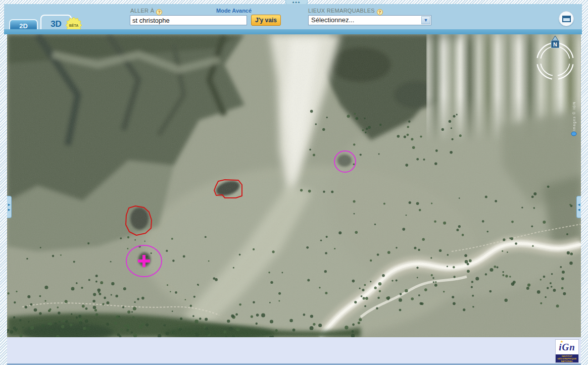  Describe the element at coordinates (188, 20) in the screenshot. I see `goto-input` at that location.